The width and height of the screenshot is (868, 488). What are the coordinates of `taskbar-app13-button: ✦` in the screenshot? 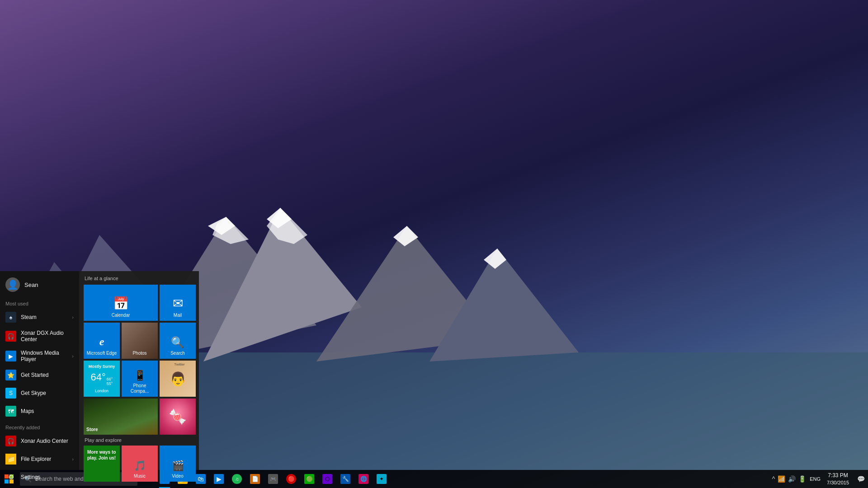 It's located at (382, 479).